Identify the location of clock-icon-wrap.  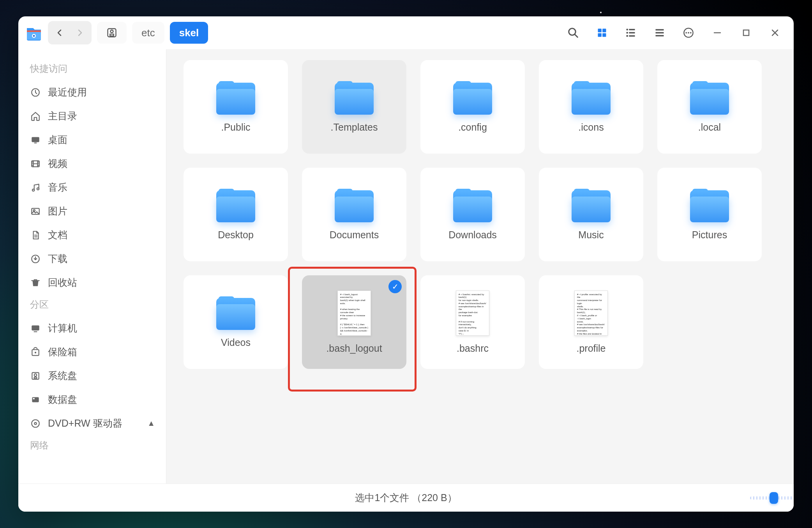
(35, 92).